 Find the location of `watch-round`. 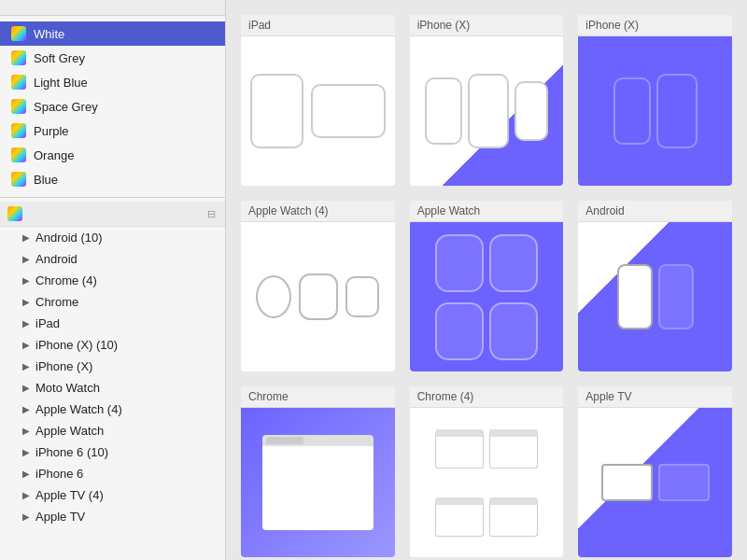

watch-round is located at coordinates (274, 297).